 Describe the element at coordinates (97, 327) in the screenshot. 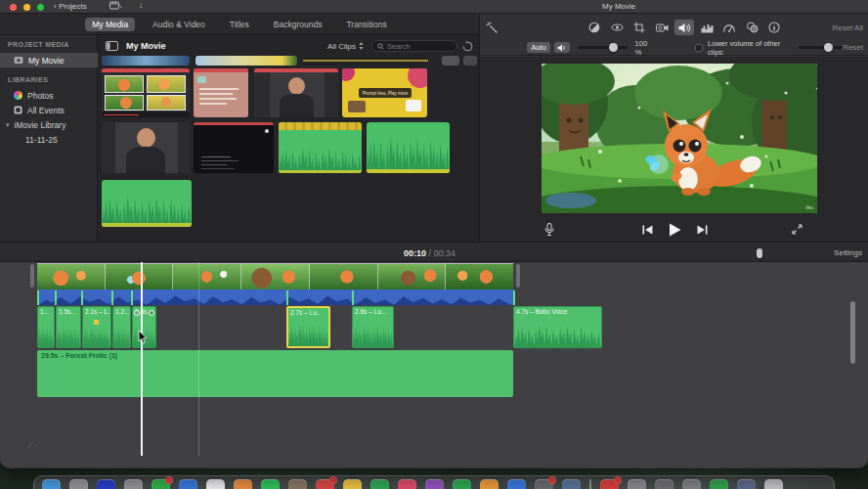

I see `audio-clip: 2.1s – L...` at that location.